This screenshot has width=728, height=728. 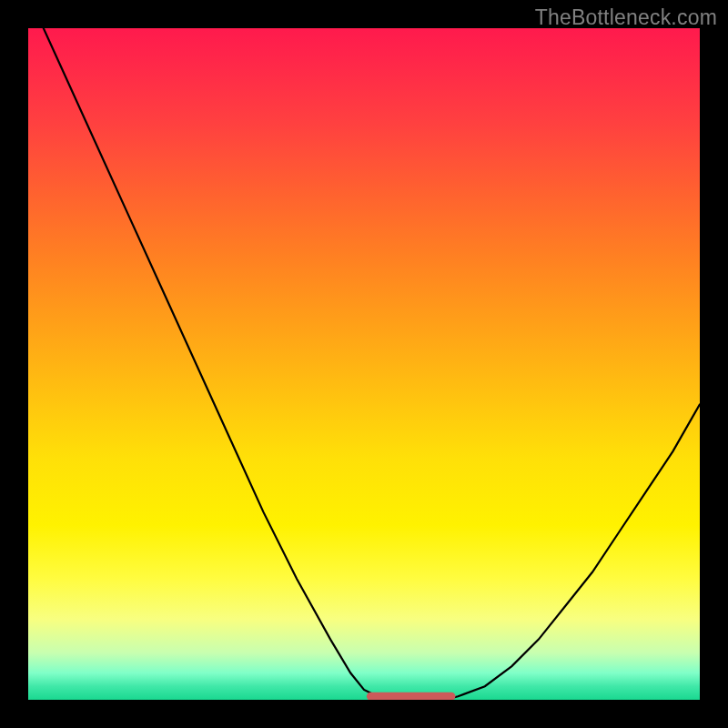 What do you see at coordinates (626, 18) in the screenshot?
I see `watermark-text: TheBottleneck.com` at bounding box center [626, 18].